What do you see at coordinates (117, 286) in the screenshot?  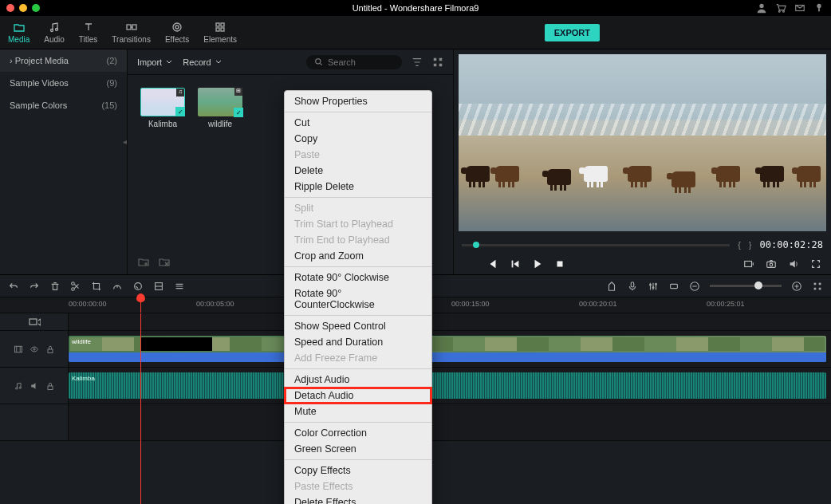 I see `speed-icon` at bounding box center [117, 286].